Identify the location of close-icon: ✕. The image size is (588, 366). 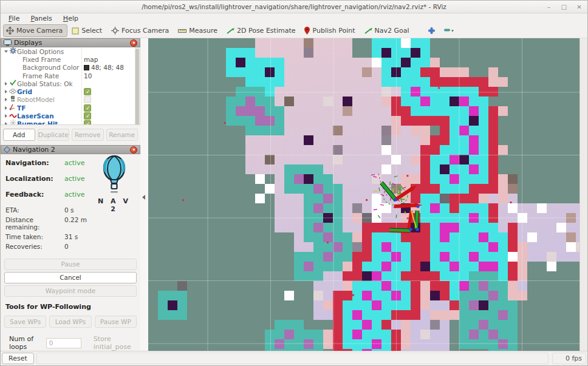
(579, 7).